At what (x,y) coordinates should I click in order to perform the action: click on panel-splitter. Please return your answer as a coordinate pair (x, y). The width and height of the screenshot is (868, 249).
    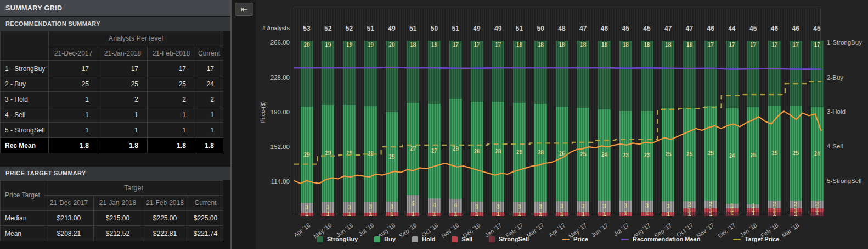
    Looking at the image, I should click on (231, 124).